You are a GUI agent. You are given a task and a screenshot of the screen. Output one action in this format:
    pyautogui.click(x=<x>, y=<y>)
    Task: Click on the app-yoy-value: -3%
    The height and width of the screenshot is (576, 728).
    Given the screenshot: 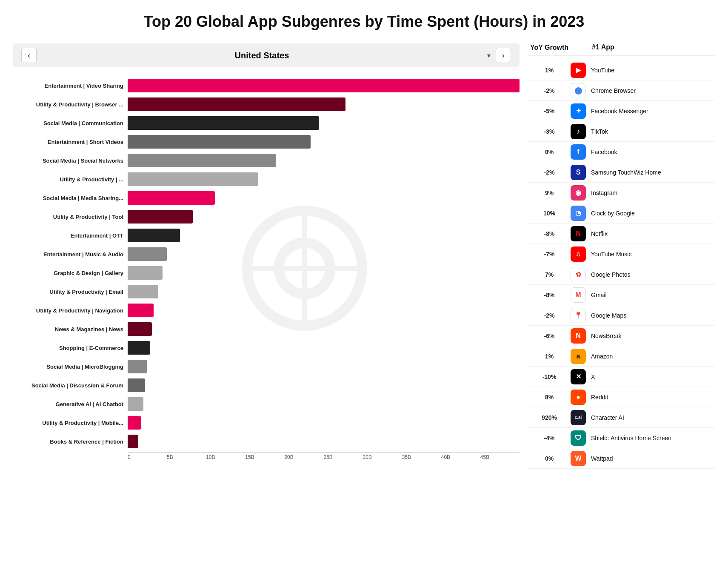 What is the action you would take?
    pyautogui.click(x=549, y=132)
    